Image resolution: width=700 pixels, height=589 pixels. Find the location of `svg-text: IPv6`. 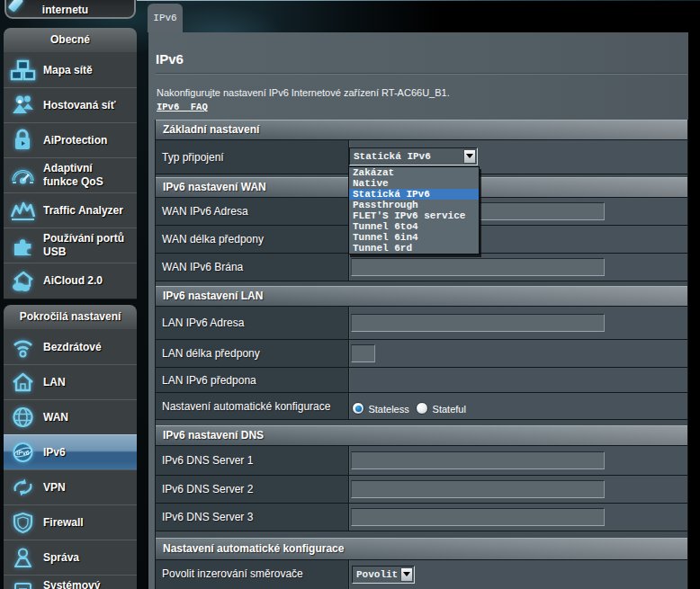

svg-text: IPv6 is located at coordinates (23, 453).